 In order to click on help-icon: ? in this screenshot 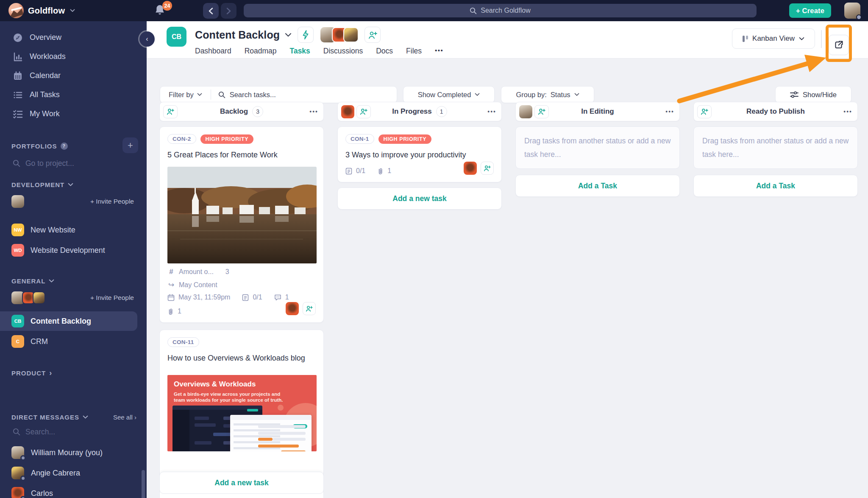, I will do `click(64, 146)`.